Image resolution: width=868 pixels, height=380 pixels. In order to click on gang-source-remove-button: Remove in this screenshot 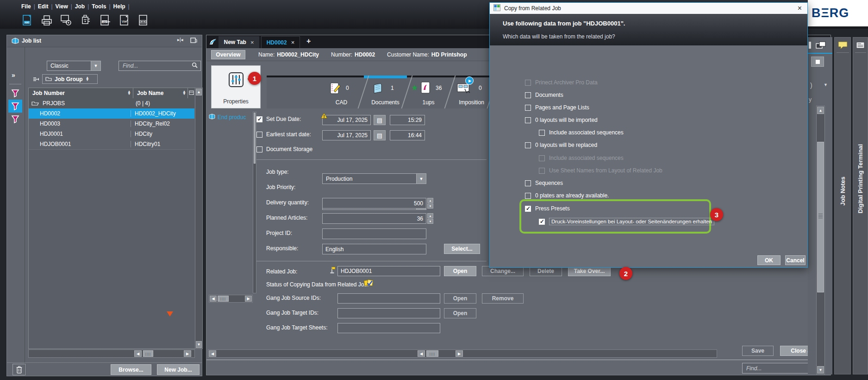, I will do `click(503, 298)`.